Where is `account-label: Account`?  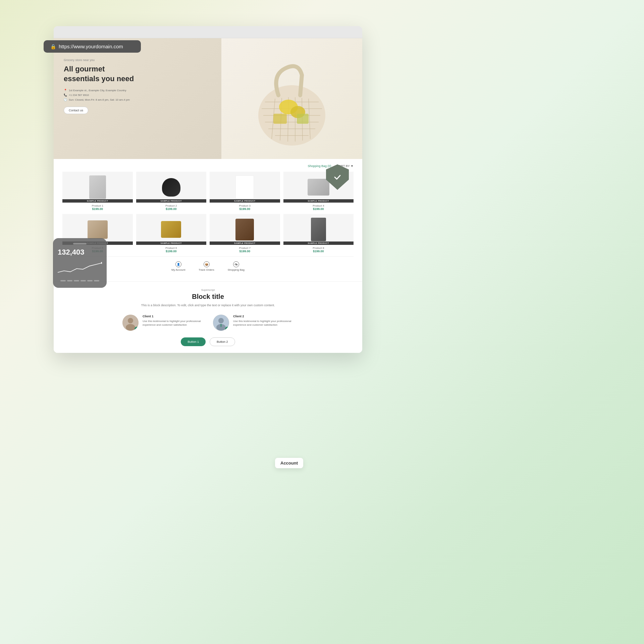 account-label: Account is located at coordinates (289, 463).